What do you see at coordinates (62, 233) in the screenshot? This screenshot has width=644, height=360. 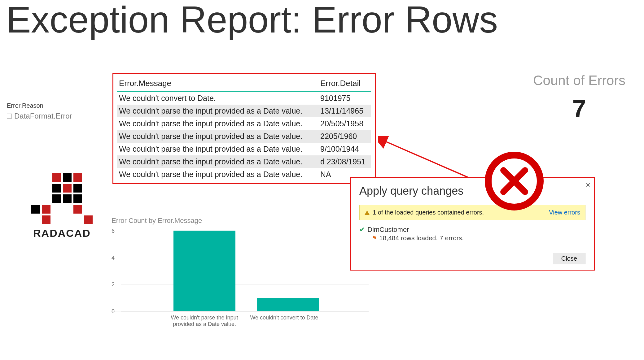 I see `logo-text: RADACAD` at bounding box center [62, 233].